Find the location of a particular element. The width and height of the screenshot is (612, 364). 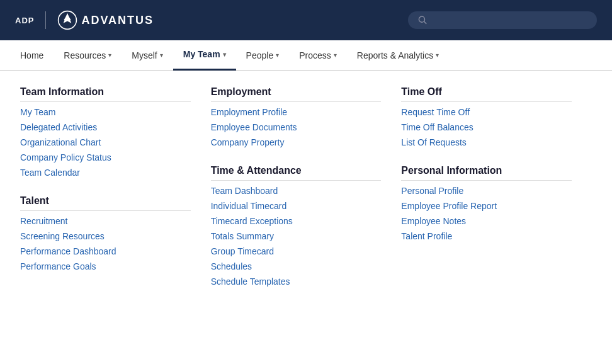

list-item: Company Property is located at coordinates (296, 142).